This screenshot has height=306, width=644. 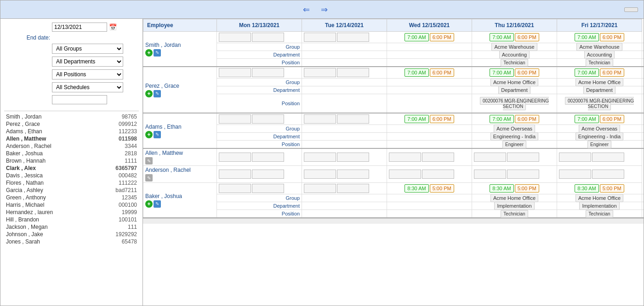 I want to click on next-week-arrow: ⇒, so click(x=325, y=10).